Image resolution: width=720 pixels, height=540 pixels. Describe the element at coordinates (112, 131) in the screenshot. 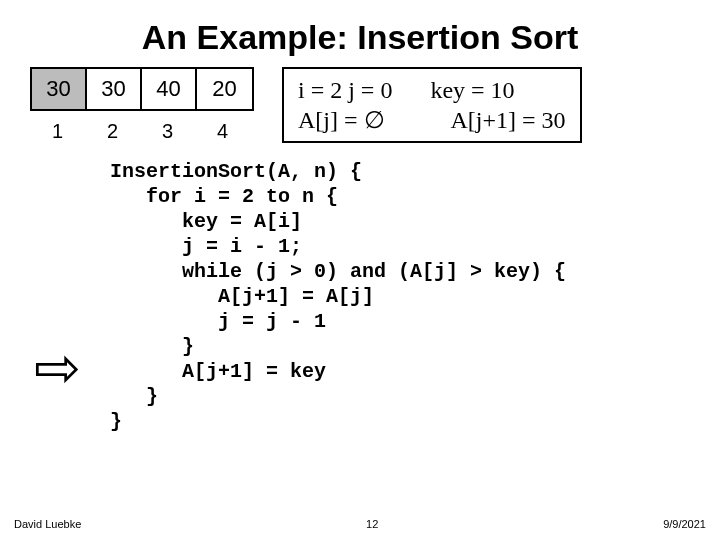

I see `array-index: 2` at that location.